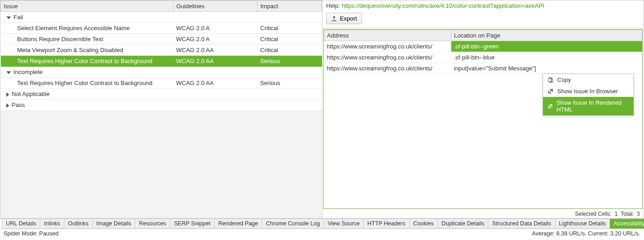  What do you see at coordinates (593, 106) in the screenshot?
I see `cm-label: Show Issue In Rendered HTML` at bounding box center [593, 106].